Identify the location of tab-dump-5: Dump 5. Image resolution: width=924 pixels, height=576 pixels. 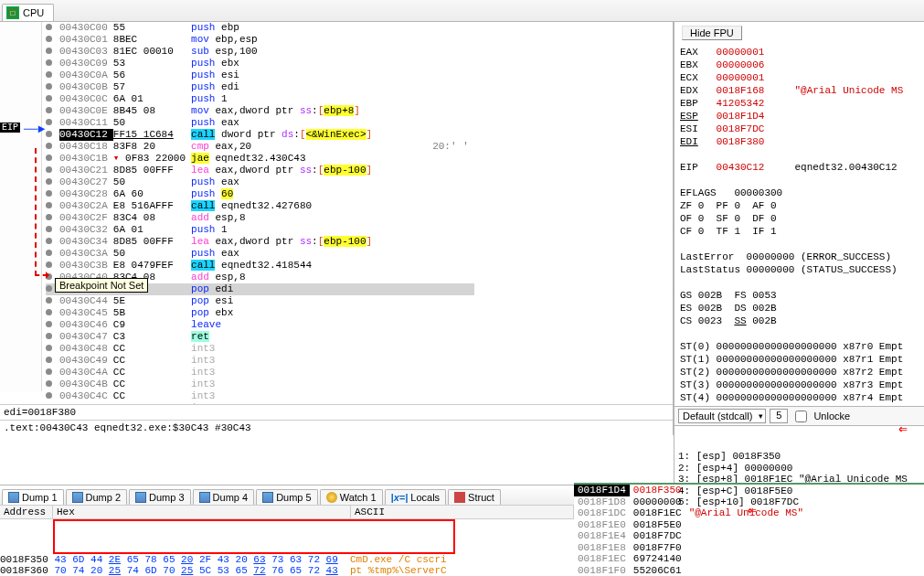
(287, 497).